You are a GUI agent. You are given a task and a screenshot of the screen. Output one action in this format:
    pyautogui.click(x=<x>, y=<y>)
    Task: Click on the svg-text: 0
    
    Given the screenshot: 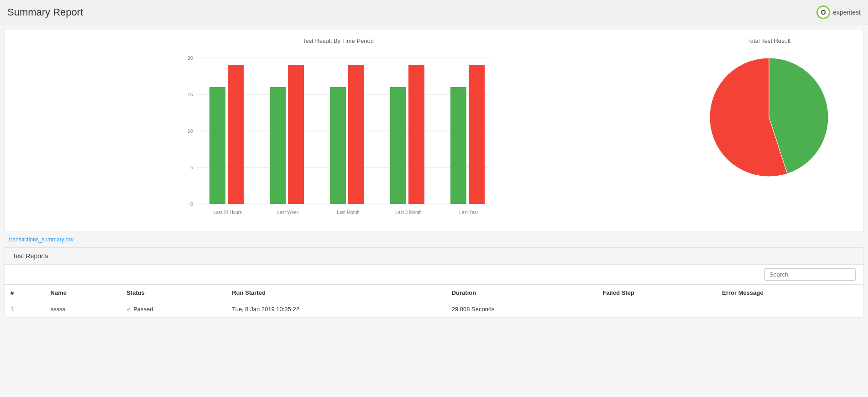 What is the action you would take?
    pyautogui.click(x=192, y=204)
    